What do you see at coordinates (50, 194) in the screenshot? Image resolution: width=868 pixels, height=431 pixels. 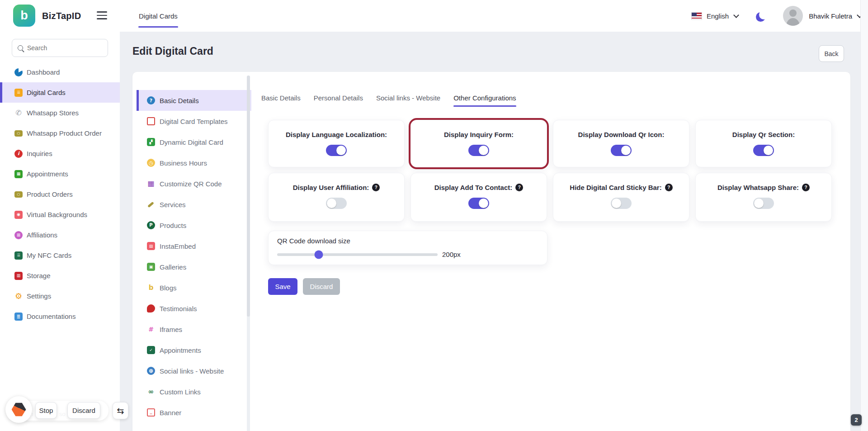 I see `sidebar-item-label: Product Orders` at bounding box center [50, 194].